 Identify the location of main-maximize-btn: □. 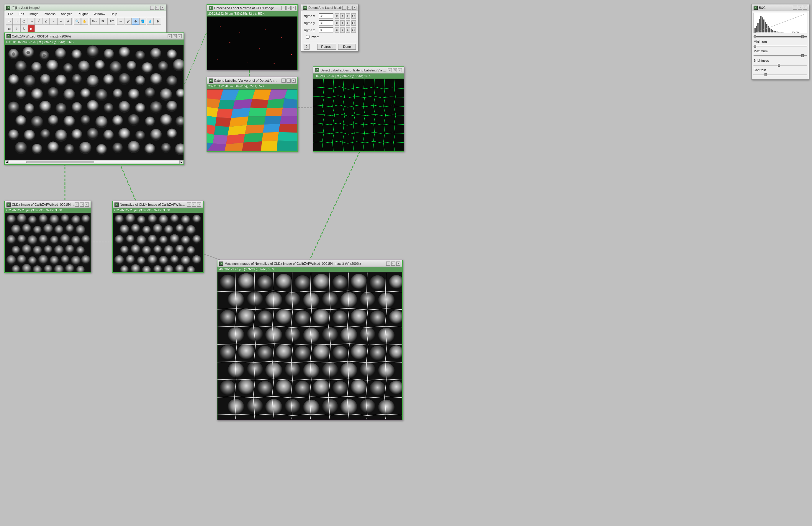
(175, 36).